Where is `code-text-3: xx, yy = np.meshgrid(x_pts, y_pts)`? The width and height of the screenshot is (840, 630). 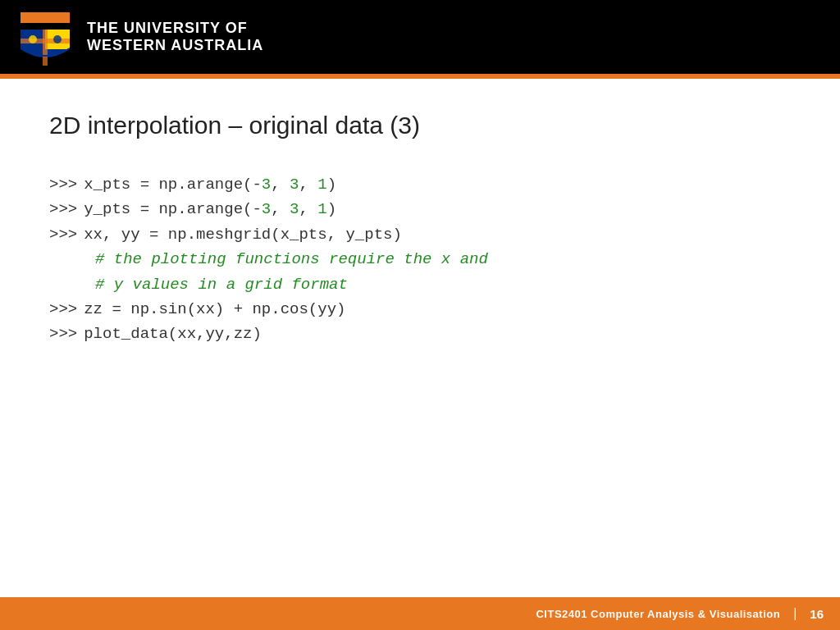
code-text-3: xx, yy = np.meshgrid(x_pts, y_pts) is located at coordinates (243, 235).